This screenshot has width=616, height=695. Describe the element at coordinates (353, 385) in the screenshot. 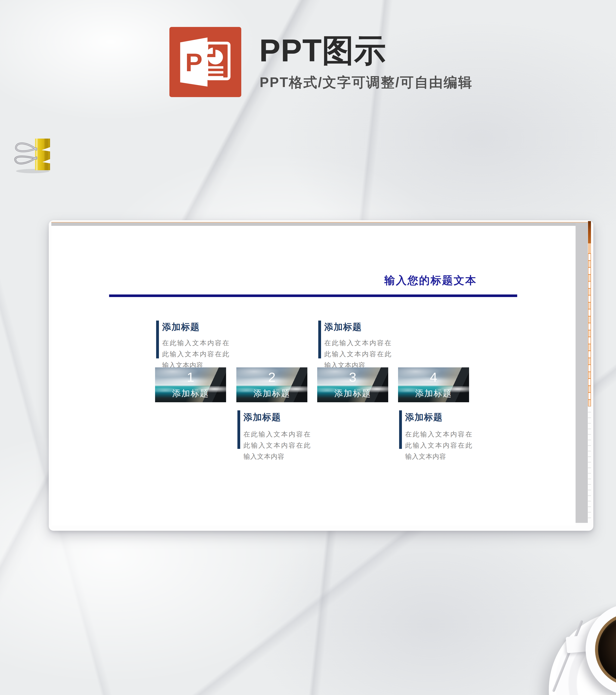

I see `card-photo-ocean: 3 添加标题` at that location.